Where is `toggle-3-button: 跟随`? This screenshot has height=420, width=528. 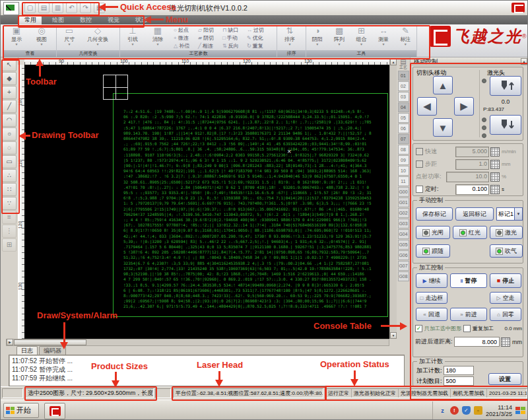 toggle-3-button: 跟随 is located at coordinates (433, 251).